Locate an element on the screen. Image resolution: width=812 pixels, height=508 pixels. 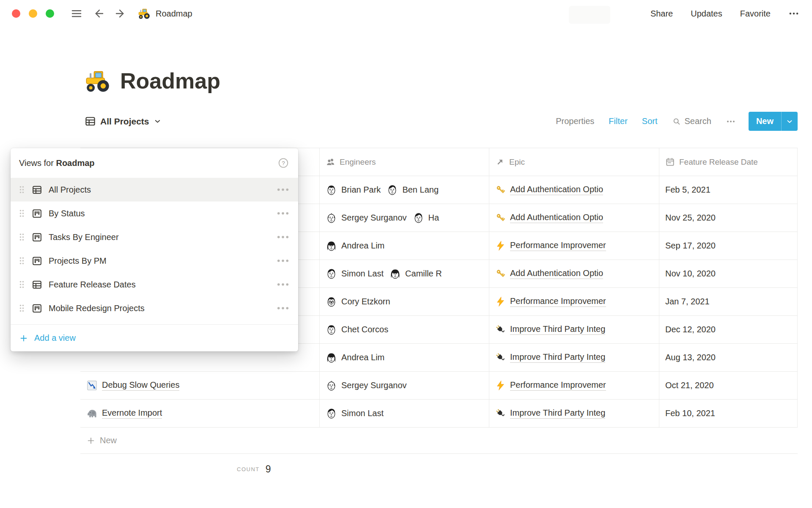
filter-button: Filter is located at coordinates (618, 121).